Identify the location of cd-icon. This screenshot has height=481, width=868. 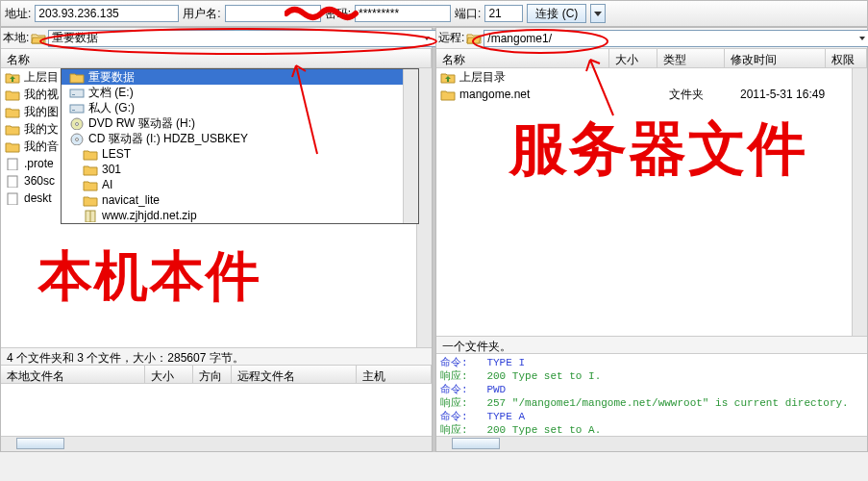
(77, 139).